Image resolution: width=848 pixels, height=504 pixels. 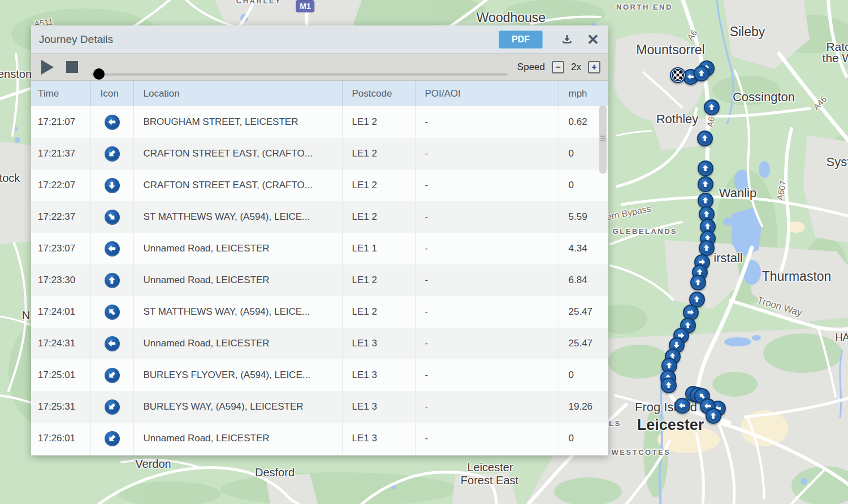 What do you see at coordinates (72, 67) in the screenshot?
I see `stop-button` at bounding box center [72, 67].